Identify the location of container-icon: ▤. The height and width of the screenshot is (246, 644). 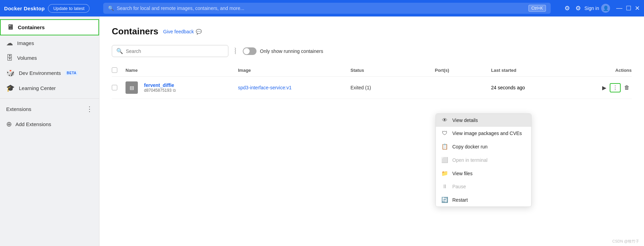
(132, 88).